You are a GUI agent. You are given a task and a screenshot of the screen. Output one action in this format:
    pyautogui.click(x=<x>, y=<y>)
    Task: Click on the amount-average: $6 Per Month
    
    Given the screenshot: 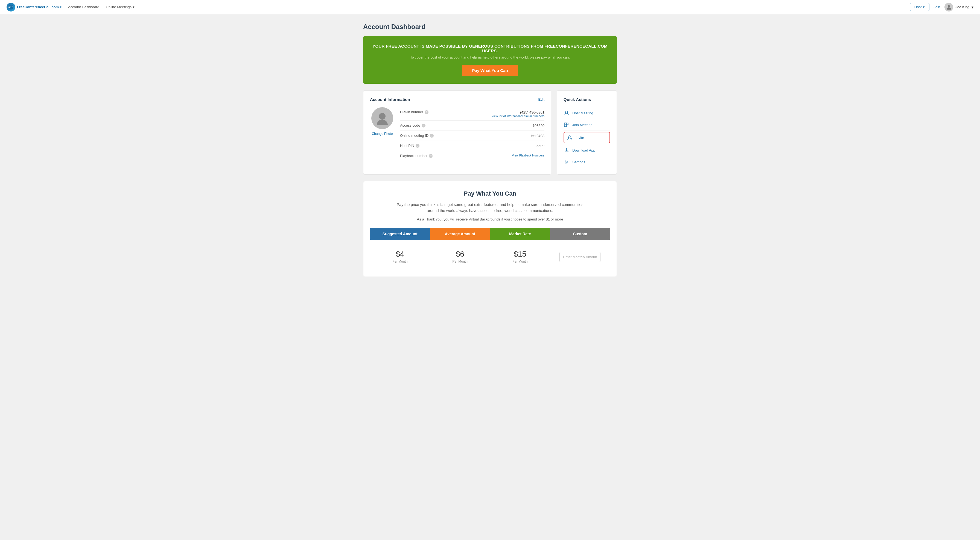 What is the action you would take?
    pyautogui.click(x=460, y=256)
    